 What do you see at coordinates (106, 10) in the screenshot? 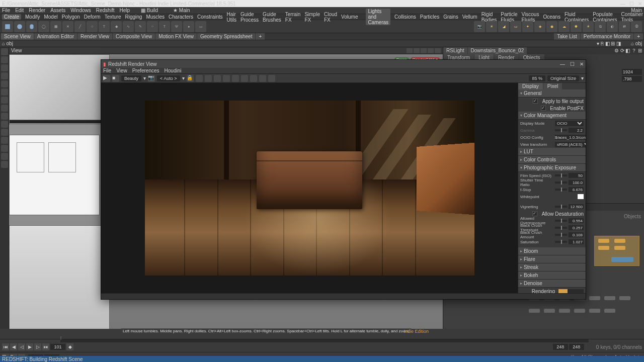
I see `menu-redshift: Redshift` at bounding box center [106, 10].